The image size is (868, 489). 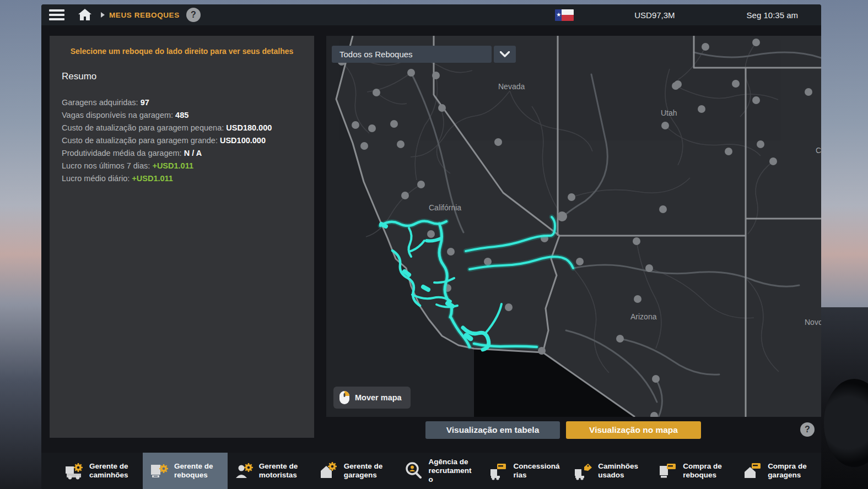 I want to click on texas-flag-icon: ★, so click(x=564, y=15).